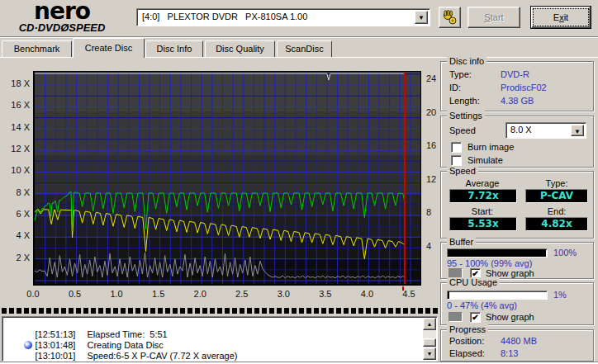 This screenshot has height=364, width=598. What do you see at coordinates (449, 17) in the screenshot?
I see `options-button` at bounding box center [449, 17].